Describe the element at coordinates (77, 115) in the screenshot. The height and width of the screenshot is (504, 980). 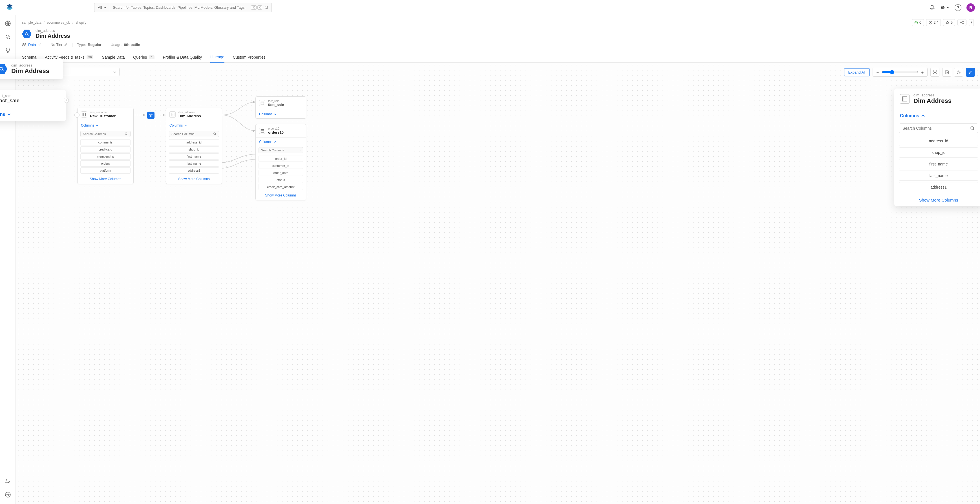
I see `expand-upstream-button: +` at that location.